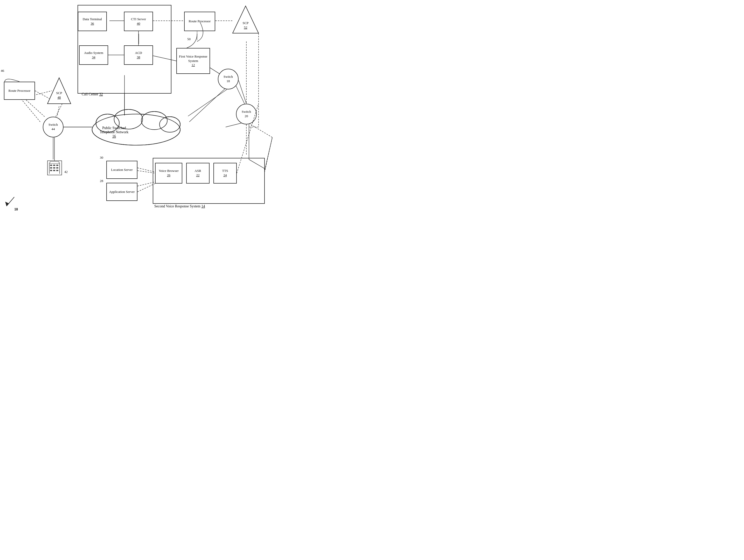 The image size is (744, 560). What do you see at coordinates (228, 77) in the screenshot?
I see `switch18-label: Switch` at bounding box center [228, 77].